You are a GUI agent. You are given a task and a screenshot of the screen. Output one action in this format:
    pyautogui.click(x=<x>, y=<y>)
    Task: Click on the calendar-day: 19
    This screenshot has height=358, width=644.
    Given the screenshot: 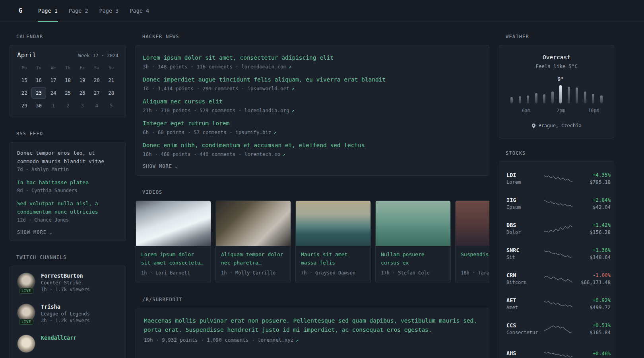 What is the action you would take?
    pyautogui.click(x=82, y=80)
    